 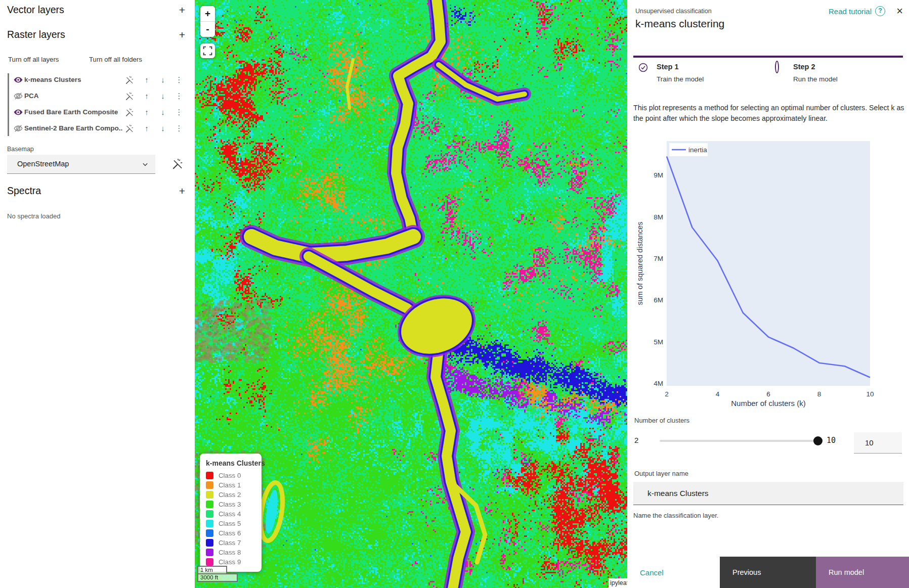 I want to click on raster-layer-list: k-means Clusters ↑ ↓ ⋮ PCA ↑ ↓ ⋮, so click(x=97, y=104).